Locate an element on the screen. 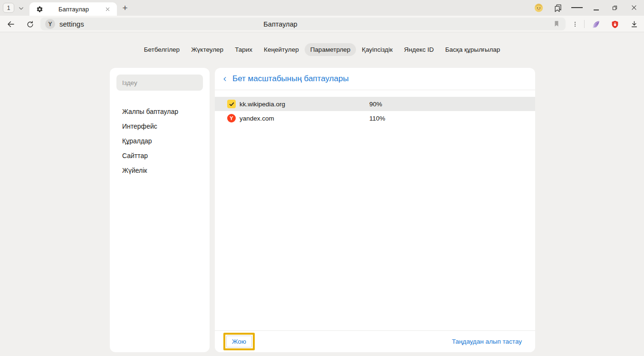 Image resolution: width=644 pixels, height=356 pixels. toolbar-divider is located at coordinates (585, 24).